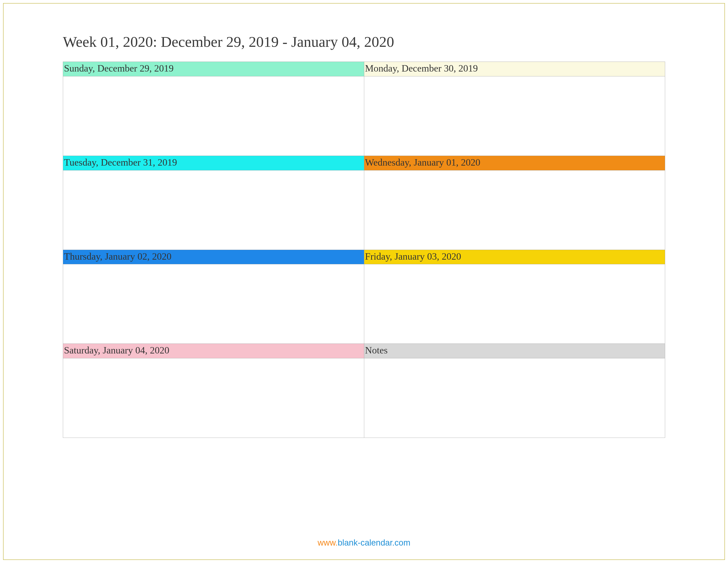 The height and width of the screenshot is (563, 728). What do you see at coordinates (515, 210) in the screenshot?
I see `day-body-wednesday` at bounding box center [515, 210].